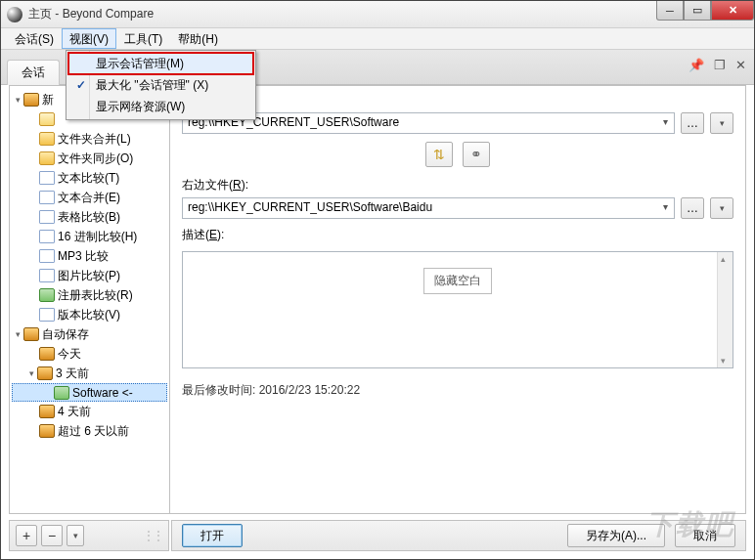 The height and width of the screenshot is (560, 755). I want to click on folder-icon, so click(47, 158).